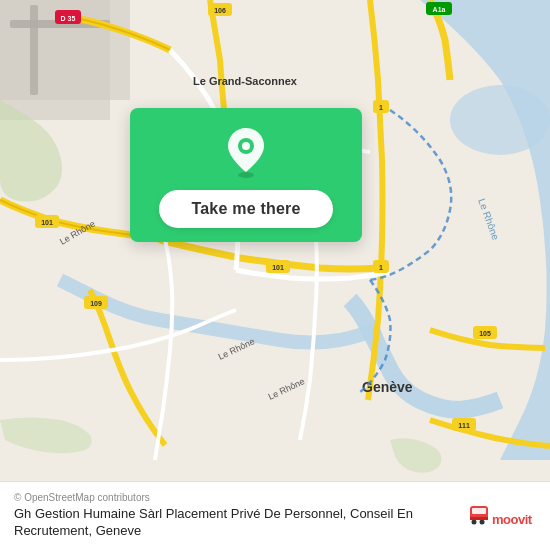 The height and width of the screenshot is (550, 550). What do you see at coordinates (440, 10) in the screenshot?
I see `svg-text: A1a` at bounding box center [440, 10].